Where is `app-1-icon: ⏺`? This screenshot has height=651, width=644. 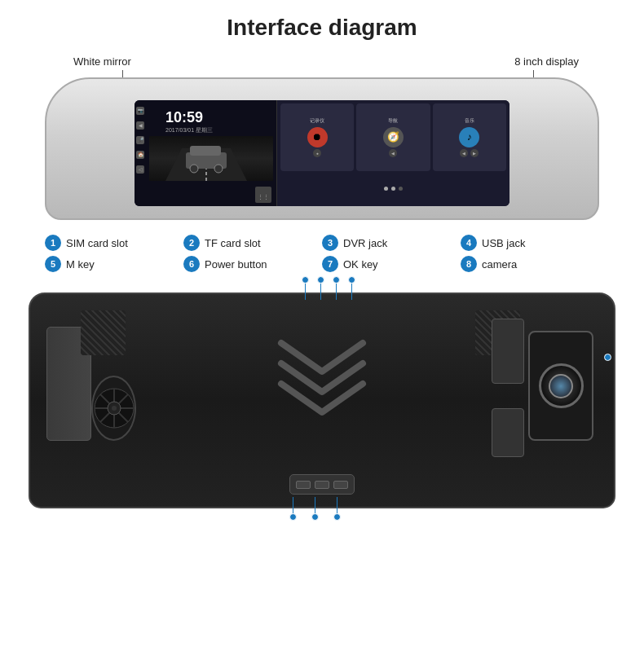
app-1-icon: ⏺ is located at coordinates (318, 137).